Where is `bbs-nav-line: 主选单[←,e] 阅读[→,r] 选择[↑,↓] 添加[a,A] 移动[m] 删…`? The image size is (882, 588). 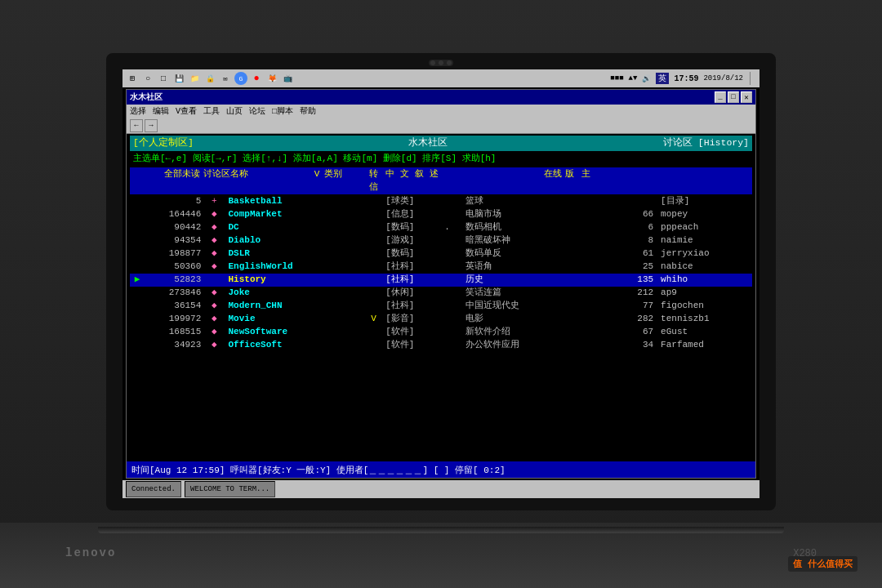
bbs-nav-line: 主选单[←,e] 阅读[→,r] 选择[↑,↓] 添加[a,A] 移动[m] 删… is located at coordinates (441, 159).